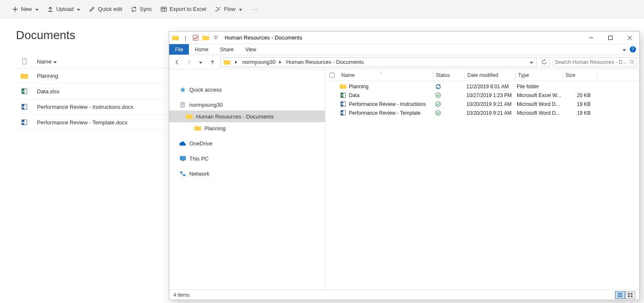 Image resolution: width=644 pixels, height=303 pixels. I want to click on breadcrumb-sep, so click(236, 62).